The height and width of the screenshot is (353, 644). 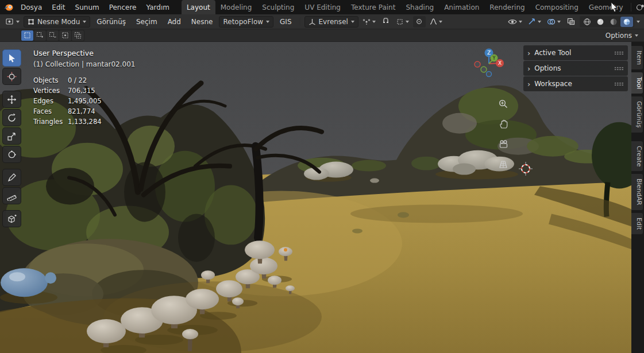 I want to click on snap-settings-dropdown, so click(x=403, y=22).